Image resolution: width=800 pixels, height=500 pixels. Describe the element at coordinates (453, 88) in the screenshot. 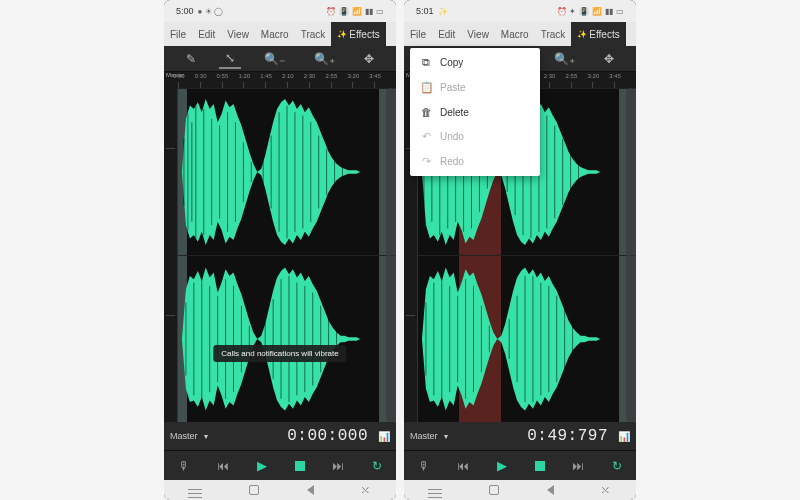

I see `ctx-paste-label: Paste` at that location.